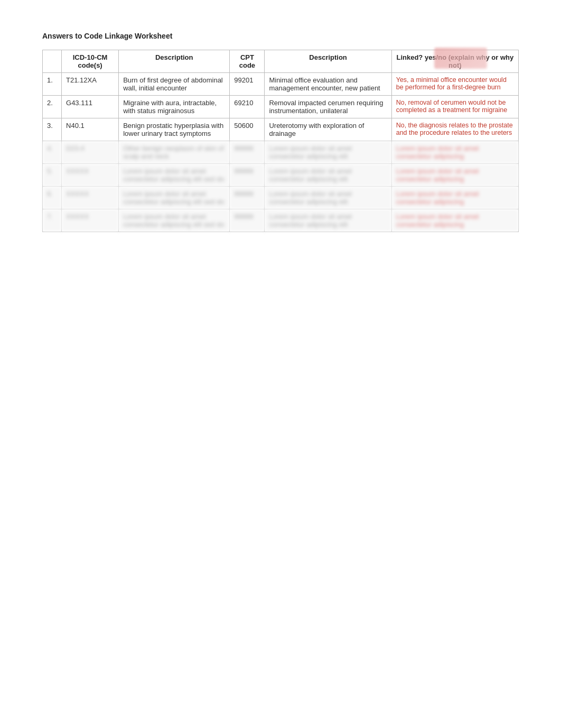  What do you see at coordinates (52, 85) in the screenshot?
I see `row-num: 1.` at bounding box center [52, 85].